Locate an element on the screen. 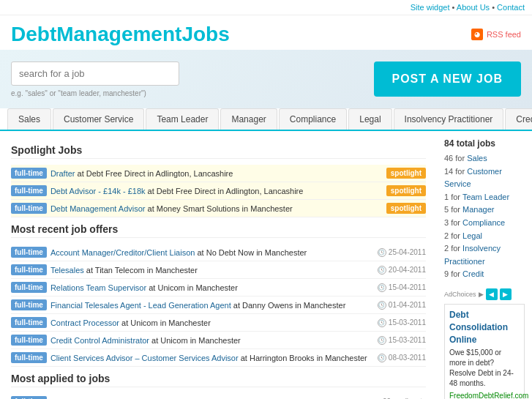  job-title-link: Financial Telesales Agent - Lead Generat… is located at coordinates (141, 305).